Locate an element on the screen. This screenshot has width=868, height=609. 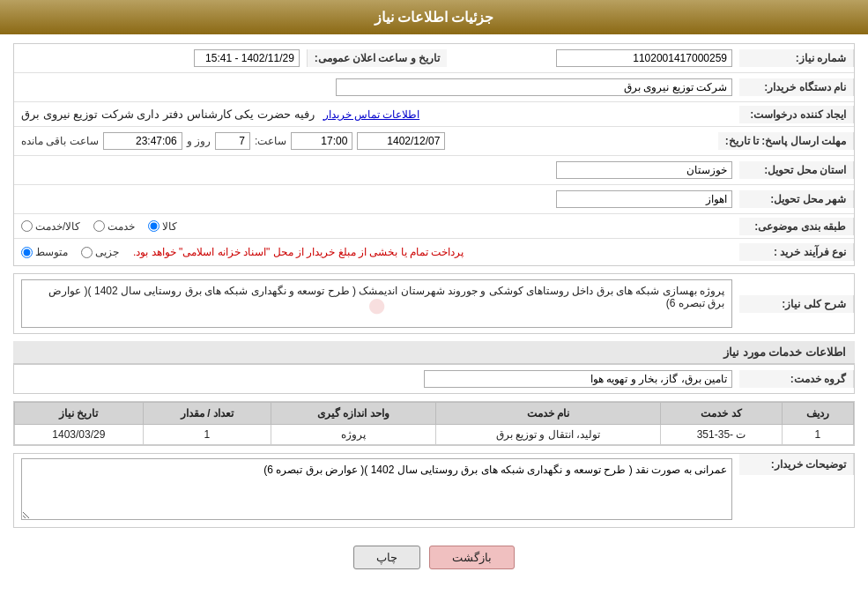
row-category: طبقه بندی موضوعی: کالا/خدمت خدمت کالا is located at coordinates (434, 227).